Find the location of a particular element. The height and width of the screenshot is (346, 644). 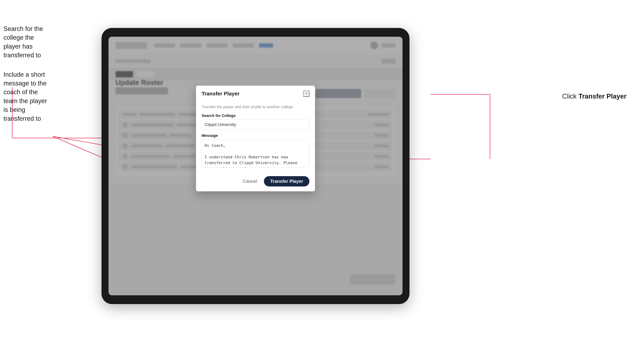

modal-subtitle: Transfer the player and their profile to… is located at coordinates (256, 107).